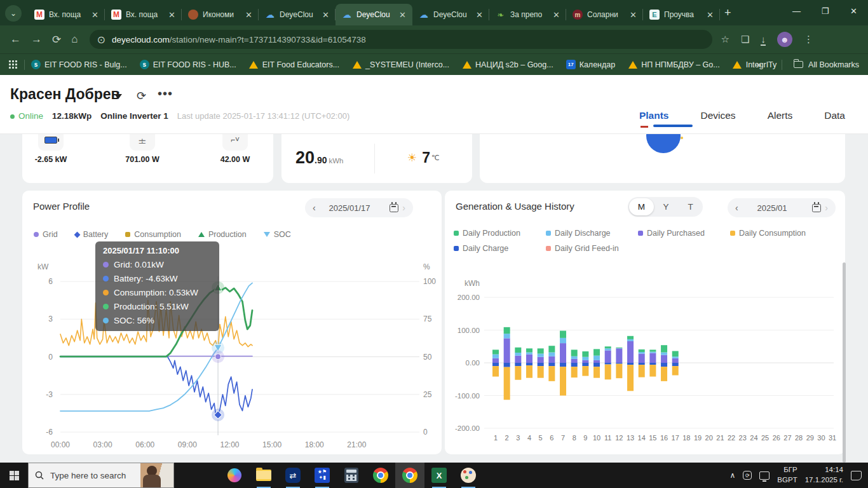 The height and width of the screenshot is (488, 868). Describe the element at coordinates (51, 357) in the screenshot. I see `svg-text: 0` at that location.